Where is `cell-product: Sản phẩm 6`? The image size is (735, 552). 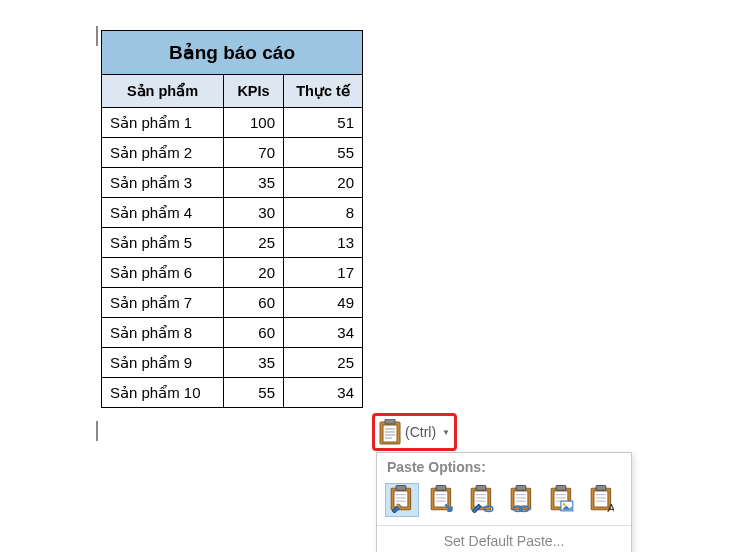 cell-product: Sản phẩm 6 is located at coordinates (163, 273).